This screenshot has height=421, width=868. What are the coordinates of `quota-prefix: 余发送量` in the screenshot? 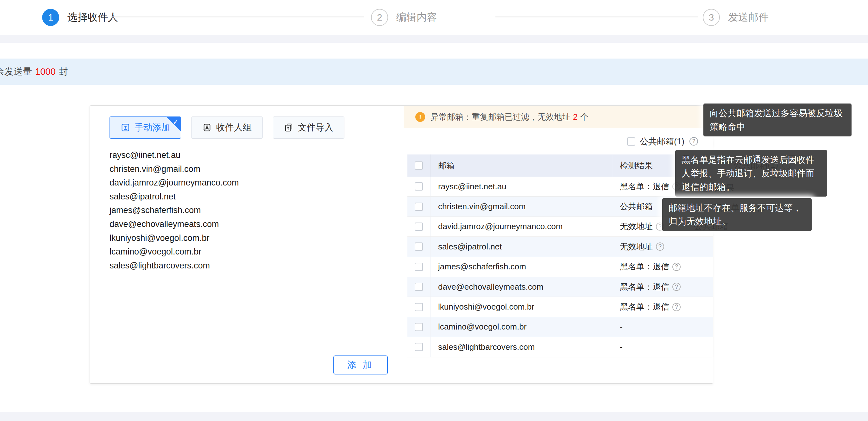 It's located at (16, 71).